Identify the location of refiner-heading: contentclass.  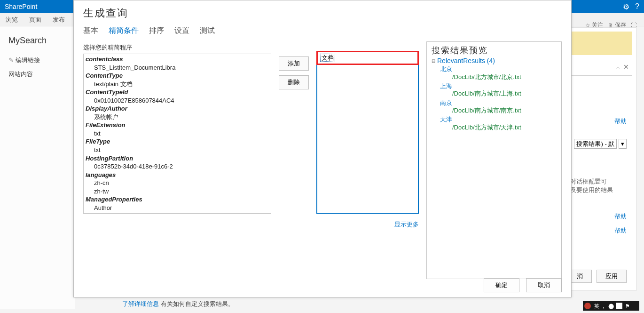
(177, 59).